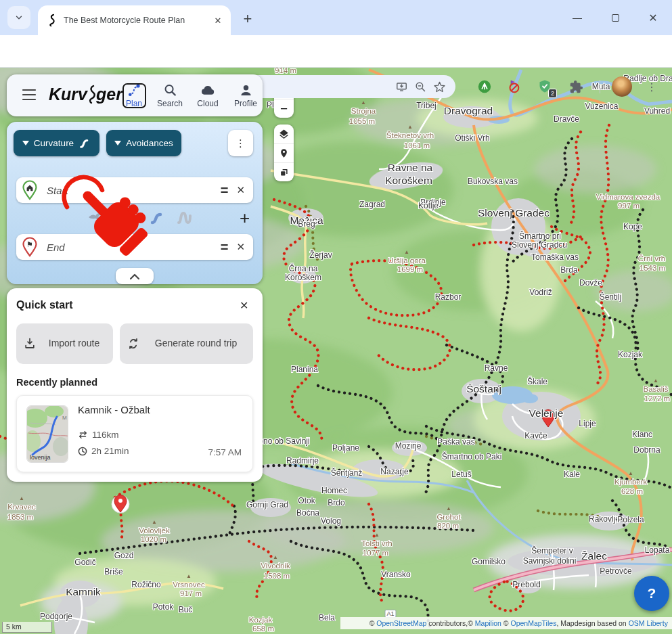 This screenshot has height=634, width=672. Describe the element at coordinates (248, 19) in the screenshot. I see `new-tab-button: +` at that location.